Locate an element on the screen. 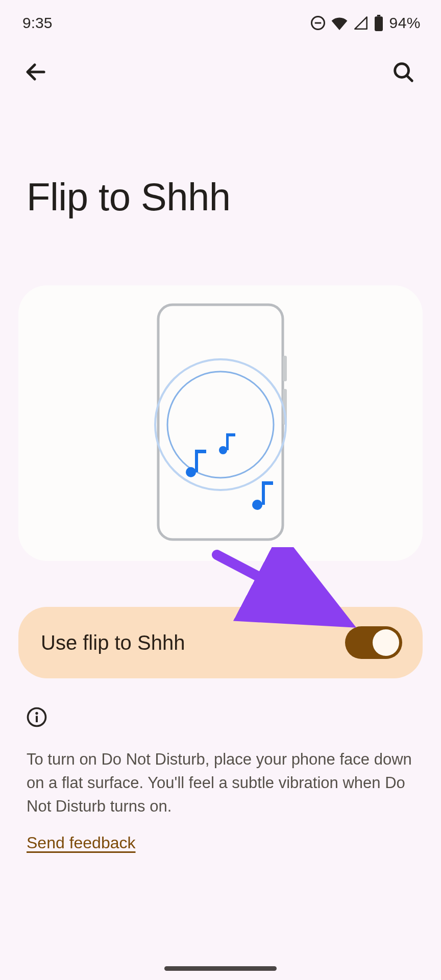 The width and height of the screenshot is (441, 980). status-time: 9:35 is located at coordinates (37, 23).